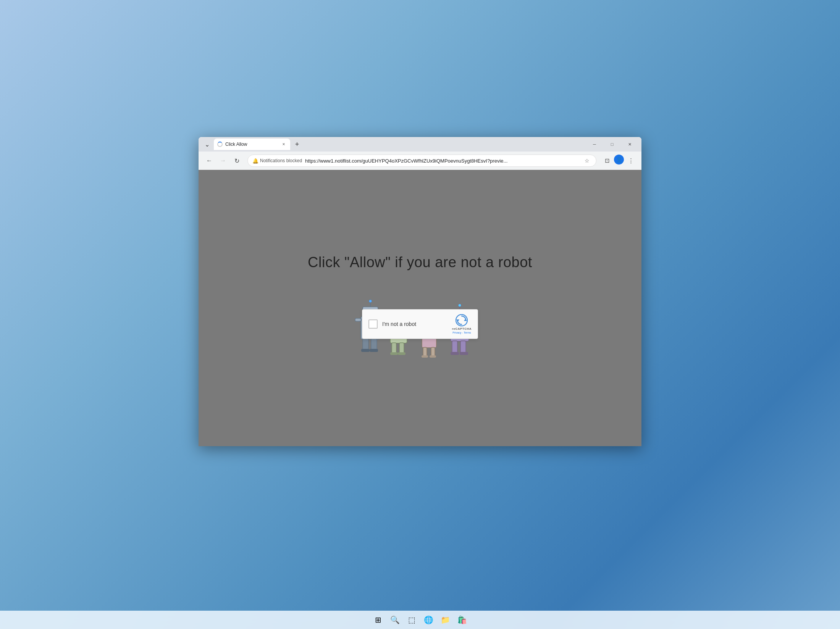  Describe the element at coordinates (420, 620) in the screenshot. I see `taskbar-icons: ⊞ 🔍 ⬚ 🌐 📁 🛍️` at that location.